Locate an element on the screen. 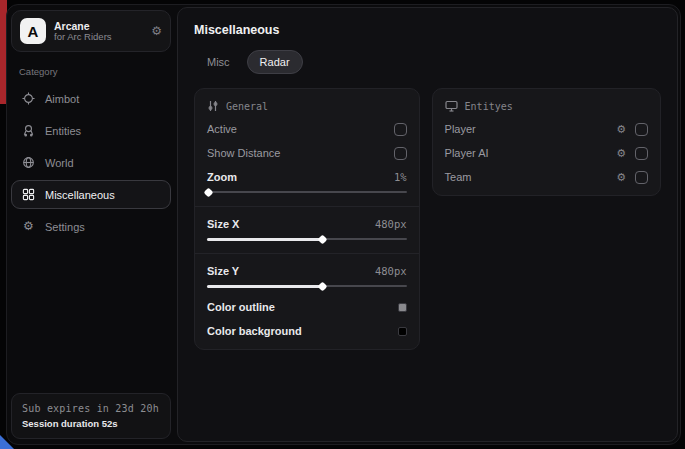  tab-radar: Radar is located at coordinates (275, 62).